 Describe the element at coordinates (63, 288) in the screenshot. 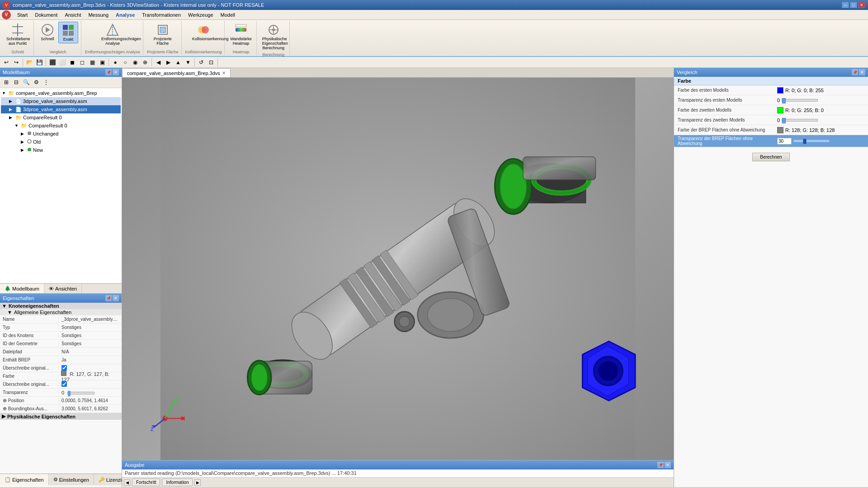

I see `tab-ansichten: 👁 Ansichten` at that location.